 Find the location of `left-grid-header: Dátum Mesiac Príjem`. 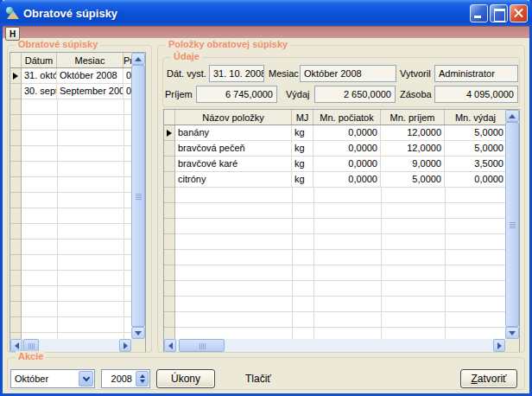

left-grid-header: Dátum Mesiac Príjem is located at coordinates (71, 61).